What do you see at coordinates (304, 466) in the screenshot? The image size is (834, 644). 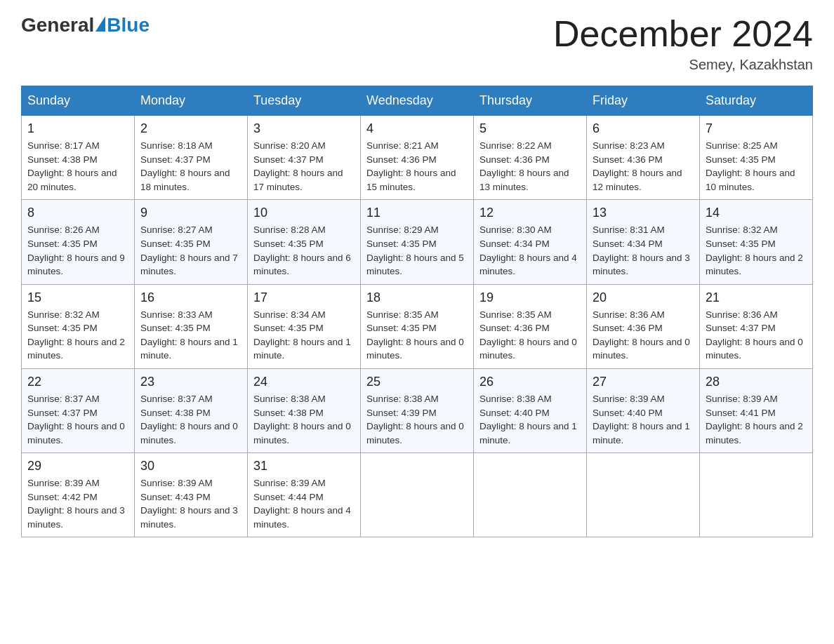 I see `day-number: 31` at bounding box center [304, 466].